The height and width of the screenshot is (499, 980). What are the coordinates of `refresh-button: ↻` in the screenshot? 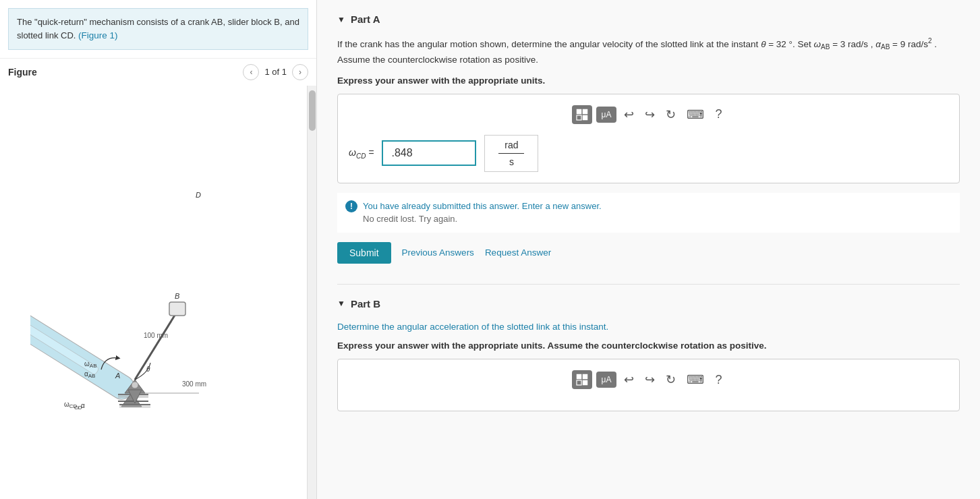 It's located at (670, 115).